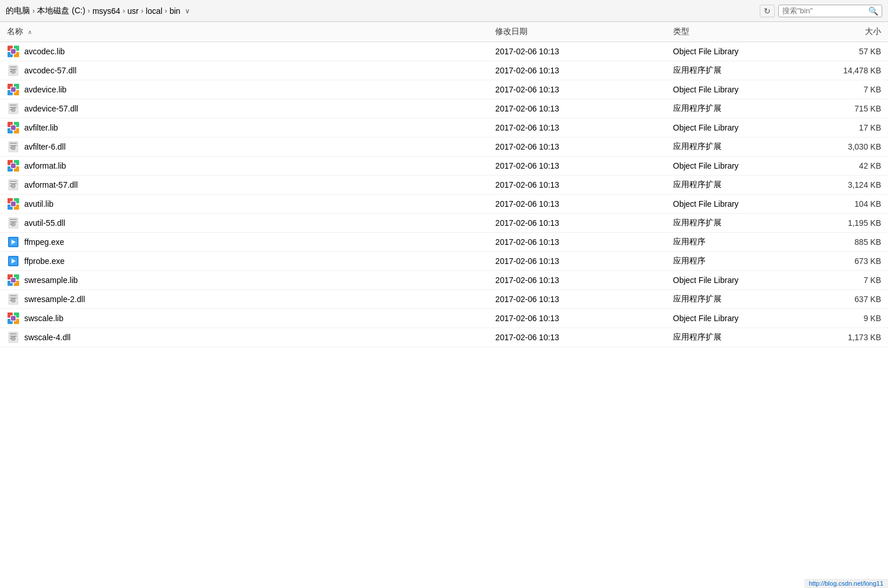 The height and width of the screenshot is (588, 888). Describe the element at coordinates (39, 204) in the screenshot. I see `file-name: avutil.lib` at that location.